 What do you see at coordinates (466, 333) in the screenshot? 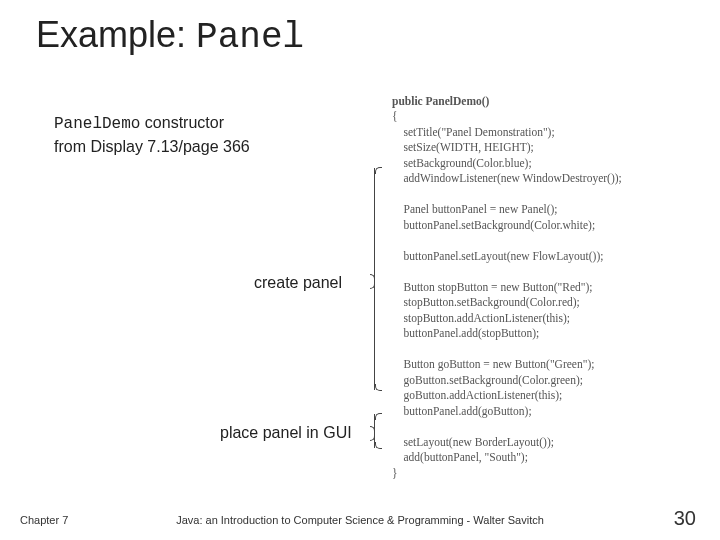
I see `code-l11: buttonPanel.add(stopButton);` at bounding box center [466, 333].